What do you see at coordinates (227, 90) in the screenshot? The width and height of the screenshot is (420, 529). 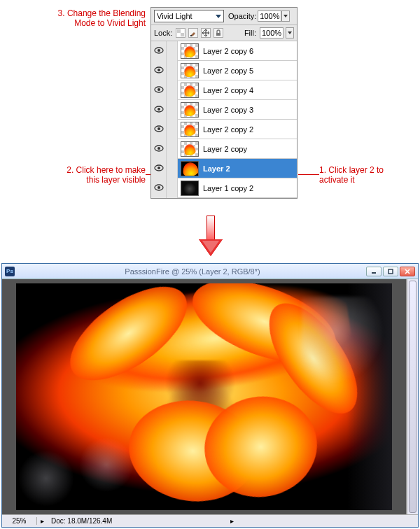 I see `layer-name: Layer 2 copy 4` at bounding box center [227, 90].